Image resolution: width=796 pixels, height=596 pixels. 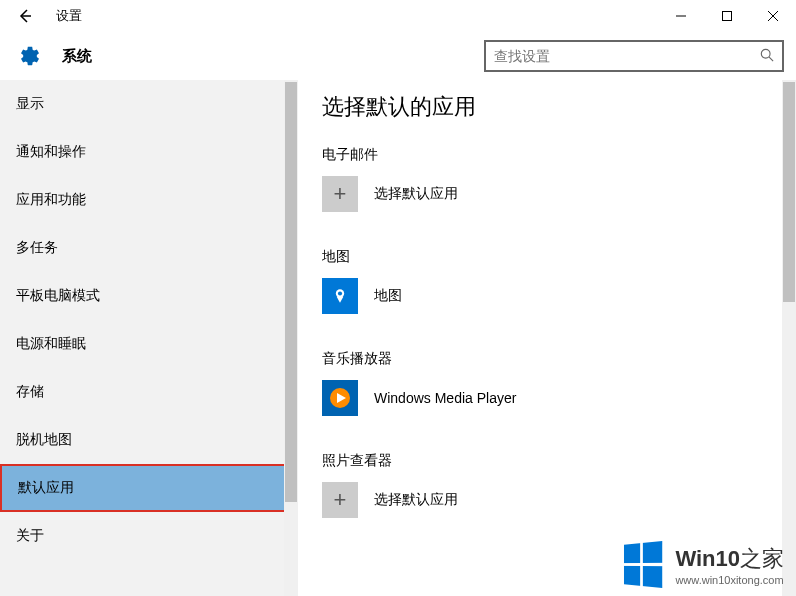 I want to click on maximize-button, so click(x=727, y=16).